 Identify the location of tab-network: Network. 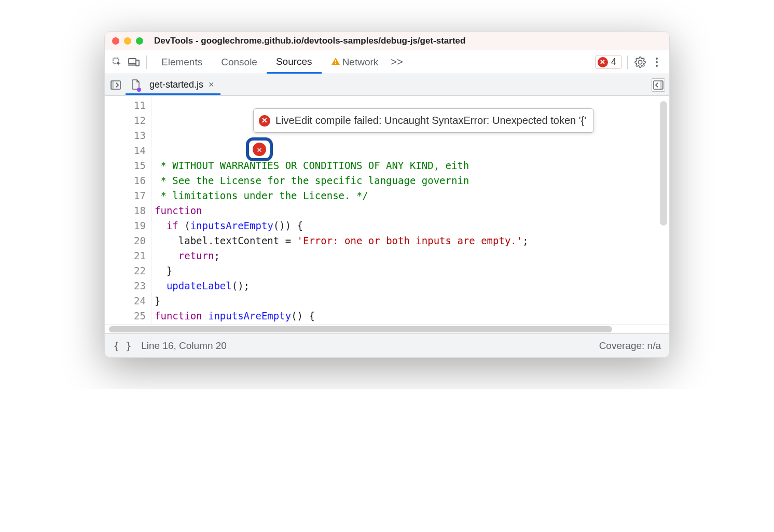
(355, 62).